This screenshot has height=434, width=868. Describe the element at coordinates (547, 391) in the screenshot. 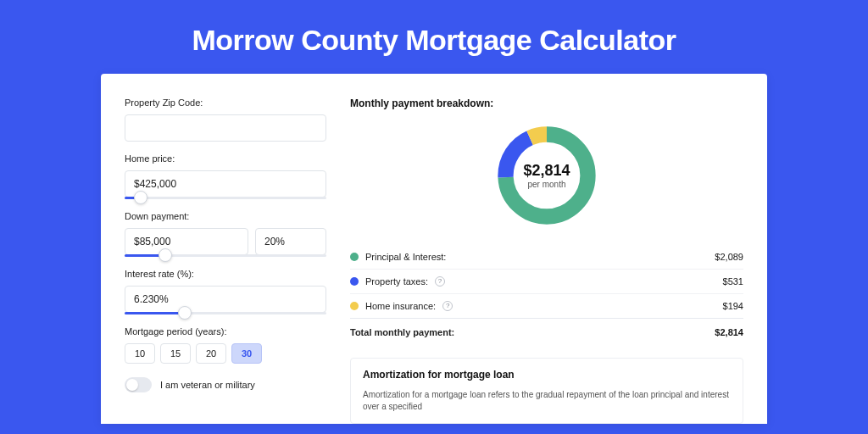

I see `amortization-section: Amortization for mortgage loan Amortizat…` at that location.